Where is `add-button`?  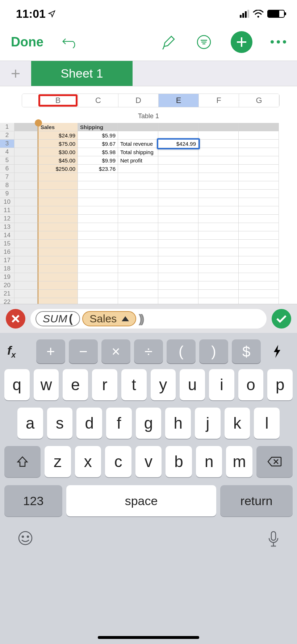 add-button is located at coordinates (242, 42).